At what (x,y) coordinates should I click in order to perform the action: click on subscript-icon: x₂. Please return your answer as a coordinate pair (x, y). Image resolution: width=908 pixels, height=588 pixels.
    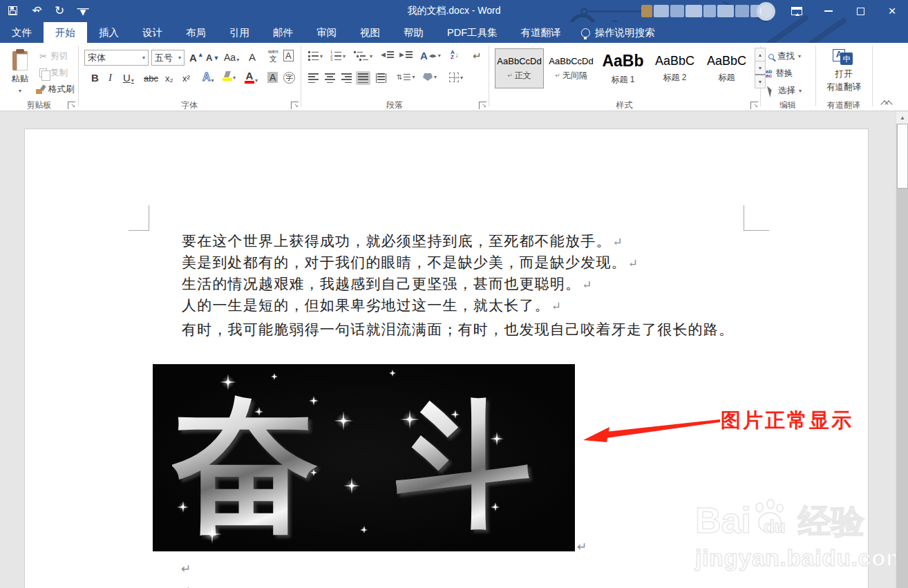
    Looking at the image, I should click on (169, 79).